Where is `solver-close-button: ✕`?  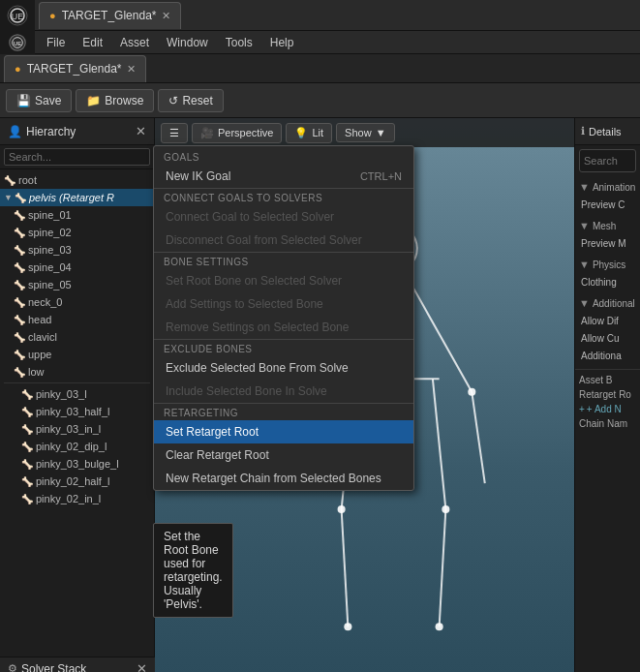 solver-close-button: ✕ is located at coordinates (141, 666).